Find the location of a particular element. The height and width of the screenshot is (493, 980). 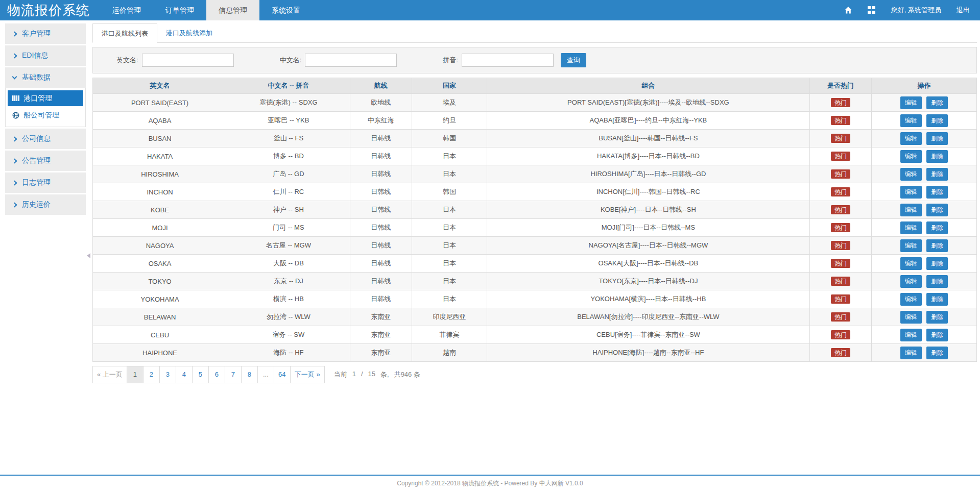

sidebar-item-logs: 日志管理 is located at coordinates (45, 183).